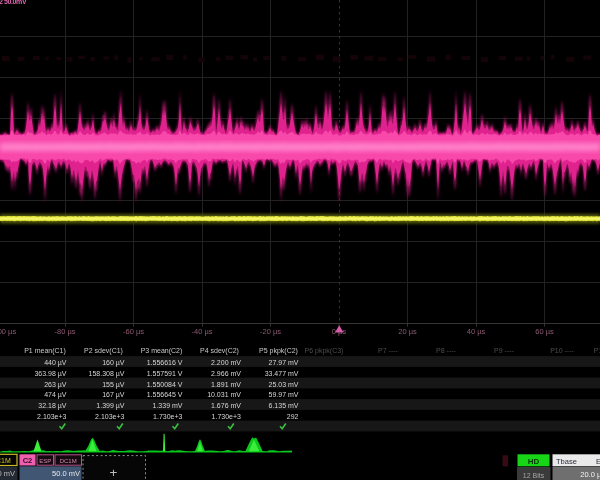  What do you see at coordinates (534, 462) in the screenshot?
I see `svg-text: HD` at bounding box center [534, 462].